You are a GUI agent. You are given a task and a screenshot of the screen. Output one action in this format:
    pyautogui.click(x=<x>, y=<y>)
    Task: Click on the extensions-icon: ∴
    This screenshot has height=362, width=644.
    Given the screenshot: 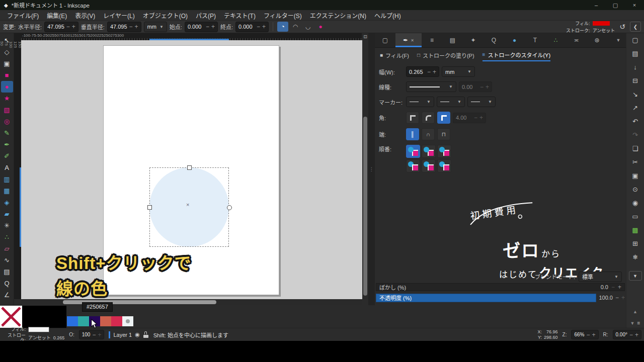 What is the action you would take?
    pyautogui.click(x=555, y=40)
    